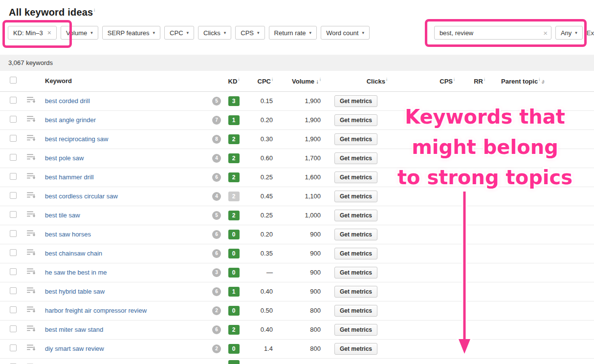  Describe the element at coordinates (70, 120) in the screenshot. I see `keyword-link: best angle grinder` at that location.